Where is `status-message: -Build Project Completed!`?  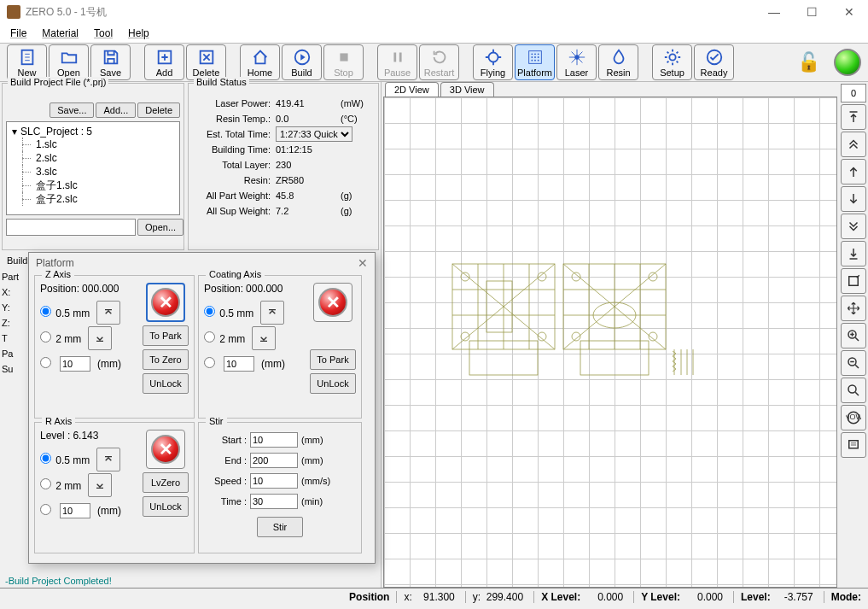 status-message: -Build Project Completed! is located at coordinates (58, 581).